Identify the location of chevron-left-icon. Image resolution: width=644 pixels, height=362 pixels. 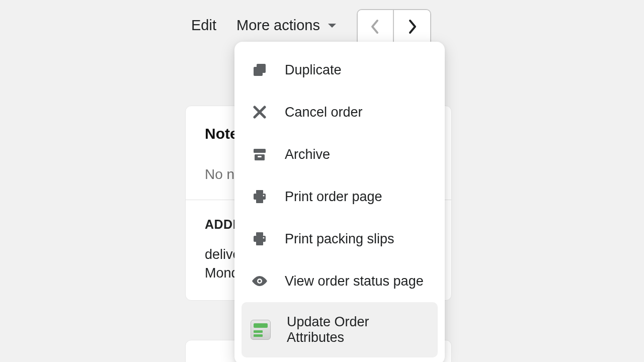
(375, 28).